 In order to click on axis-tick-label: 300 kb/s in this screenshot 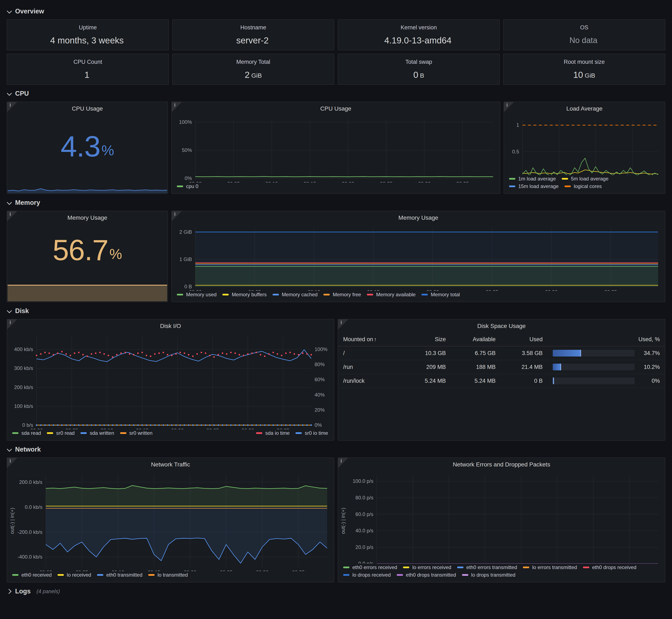, I will do `click(20, 368)`.